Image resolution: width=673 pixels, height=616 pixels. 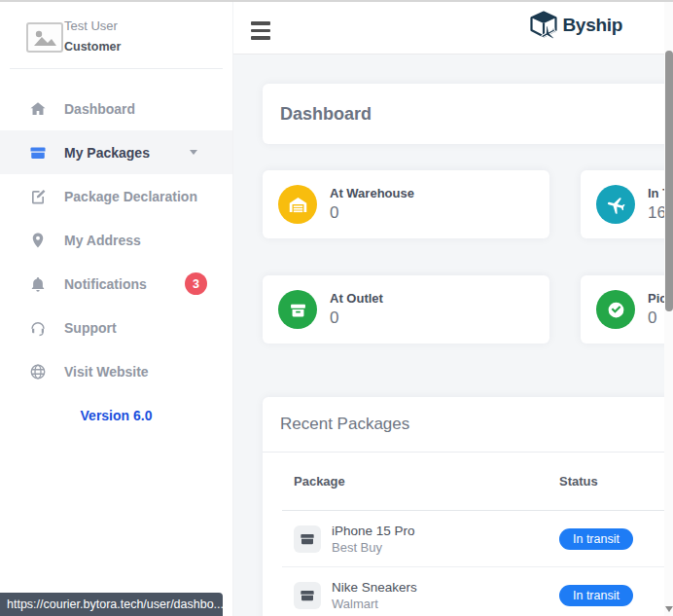 What do you see at coordinates (544, 25) in the screenshot?
I see `byship-box-plane-icon` at bounding box center [544, 25].